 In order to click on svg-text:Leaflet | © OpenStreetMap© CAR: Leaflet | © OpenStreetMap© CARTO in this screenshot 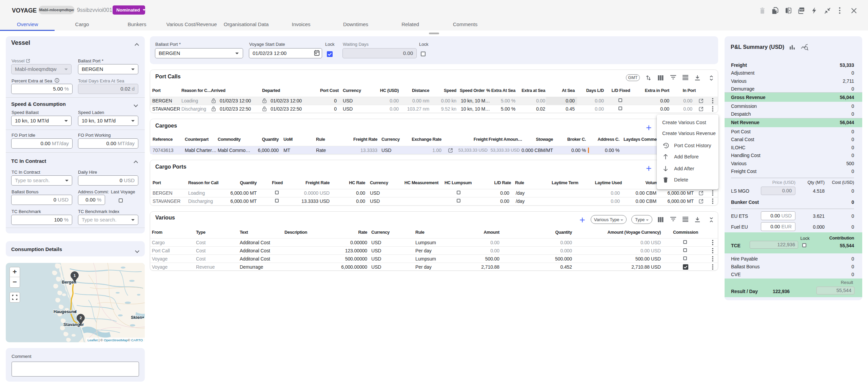, I will do `click(115, 340)`.